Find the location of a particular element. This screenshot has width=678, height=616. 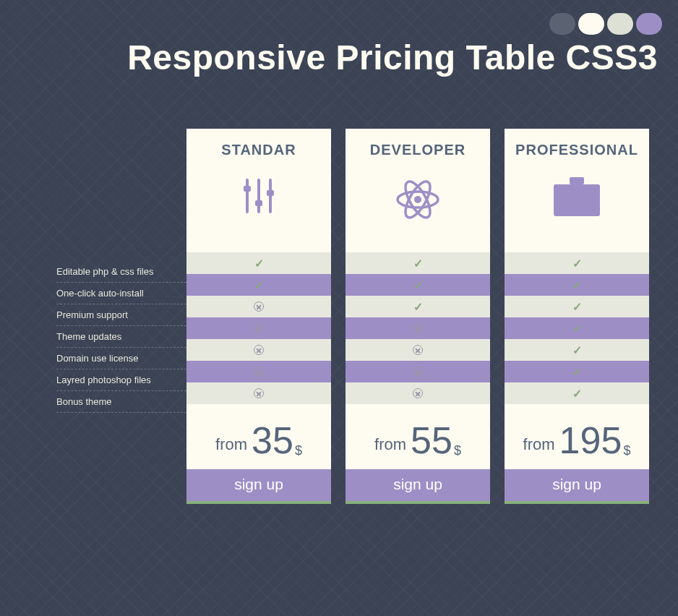

plan-name: DEVELOPER is located at coordinates (418, 150).